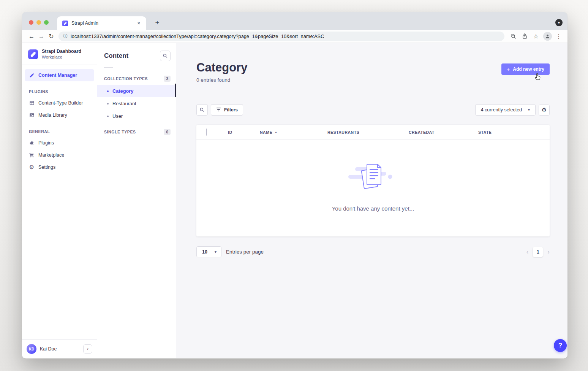  I want to click on collection-types-label: COLLECTION TYPES, so click(126, 79).